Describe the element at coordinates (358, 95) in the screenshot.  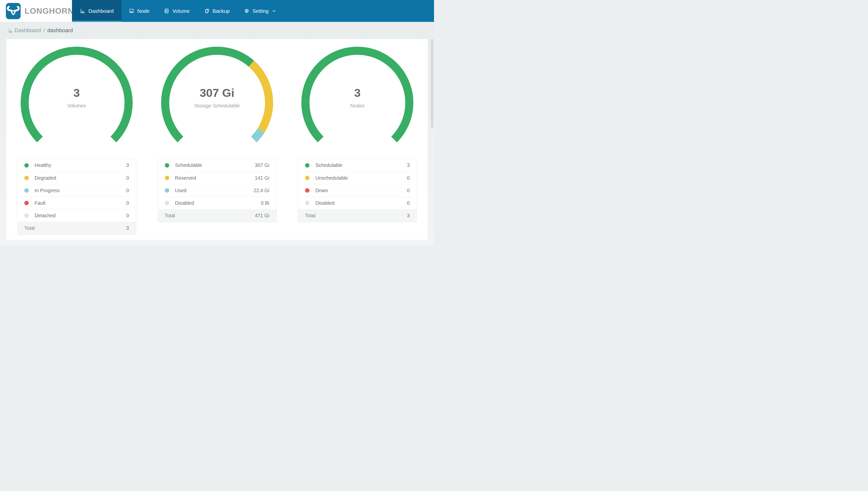
I see `nodes-gauge: 3 Nodes` at that location.